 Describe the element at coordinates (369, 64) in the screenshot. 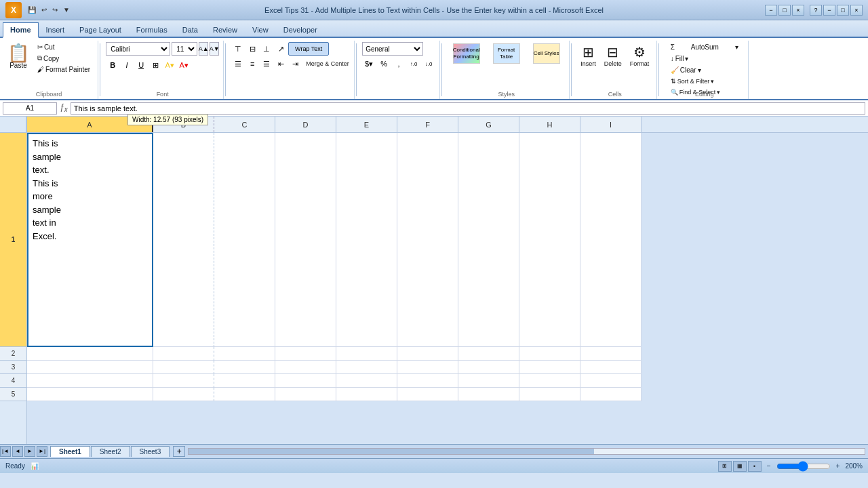

I see `currency-button: $▾` at that location.